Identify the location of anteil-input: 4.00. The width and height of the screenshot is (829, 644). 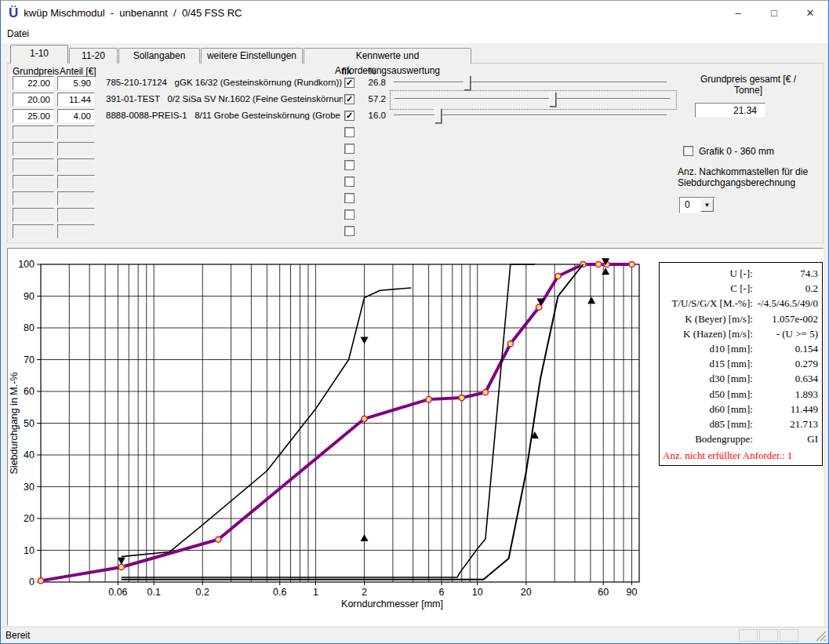
(76, 116).